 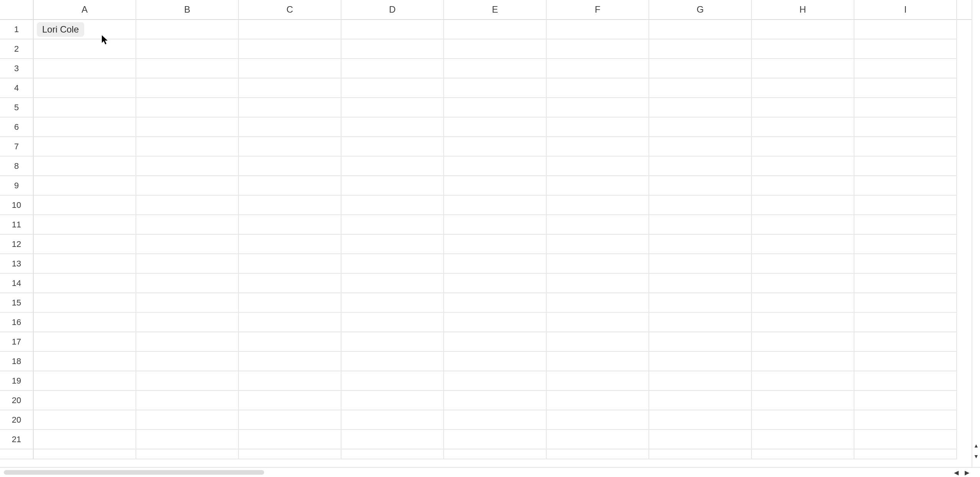 I want to click on cell-D21, so click(x=393, y=439).